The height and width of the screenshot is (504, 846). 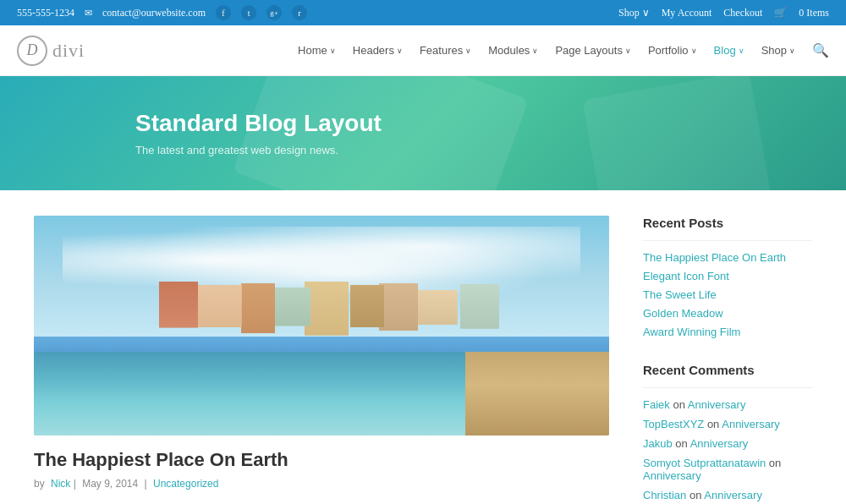 I want to click on recent-posts-divider, so click(x=728, y=240).